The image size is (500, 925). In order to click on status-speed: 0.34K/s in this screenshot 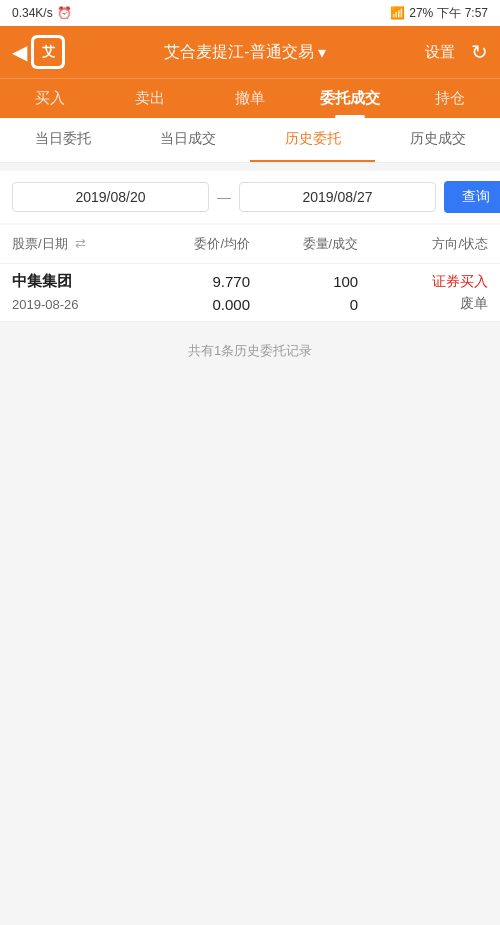, I will do `click(32, 13)`.